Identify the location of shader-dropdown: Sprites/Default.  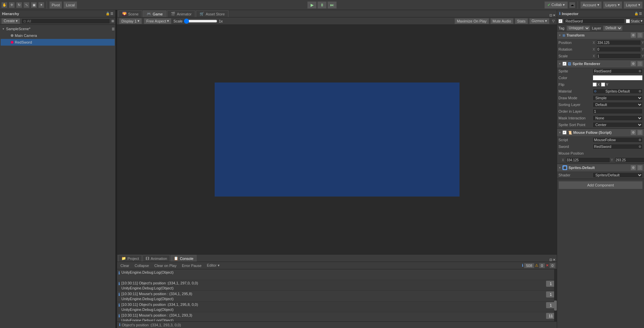
(618, 175).